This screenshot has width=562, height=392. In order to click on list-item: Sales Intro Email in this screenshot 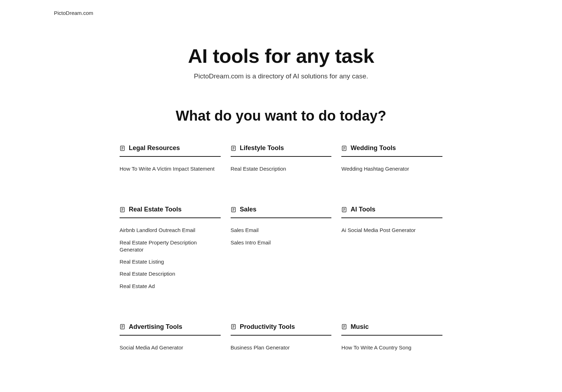, I will do `click(281, 243)`.